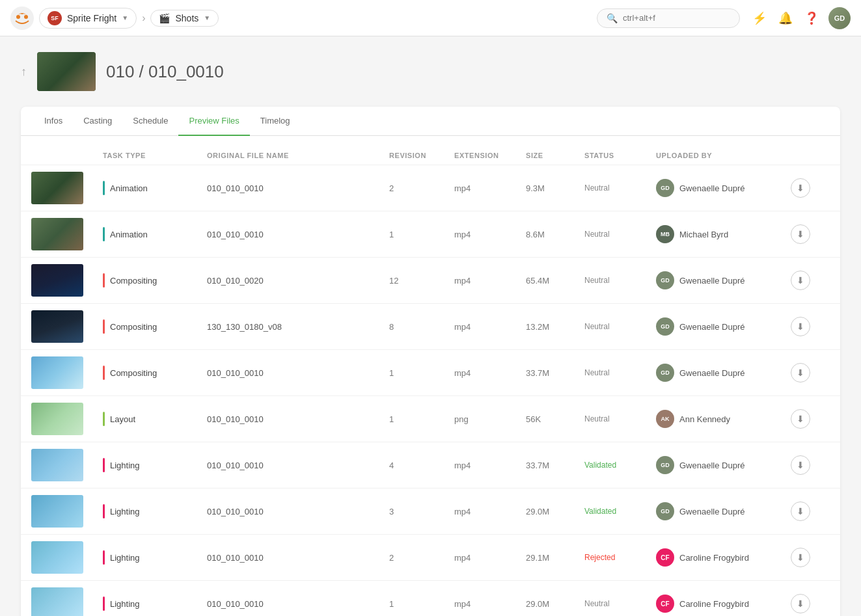 The height and width of the screenshot is (616, 861). Describe the element at coordinates (88, 18) in the screenshot. I see `project-selector: SF Sprite Fright ▼` at that location.